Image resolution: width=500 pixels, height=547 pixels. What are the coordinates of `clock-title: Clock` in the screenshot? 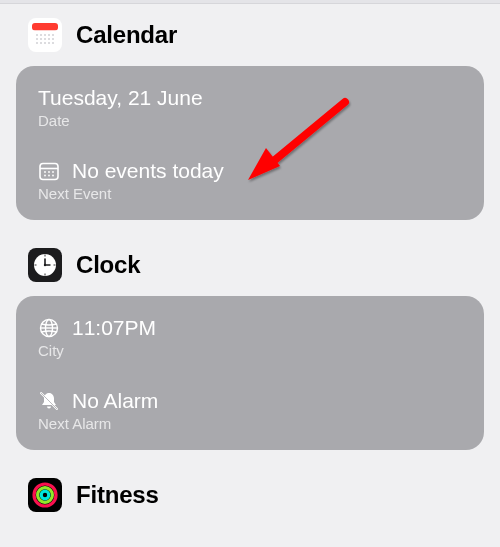 It's located at (108, 265).